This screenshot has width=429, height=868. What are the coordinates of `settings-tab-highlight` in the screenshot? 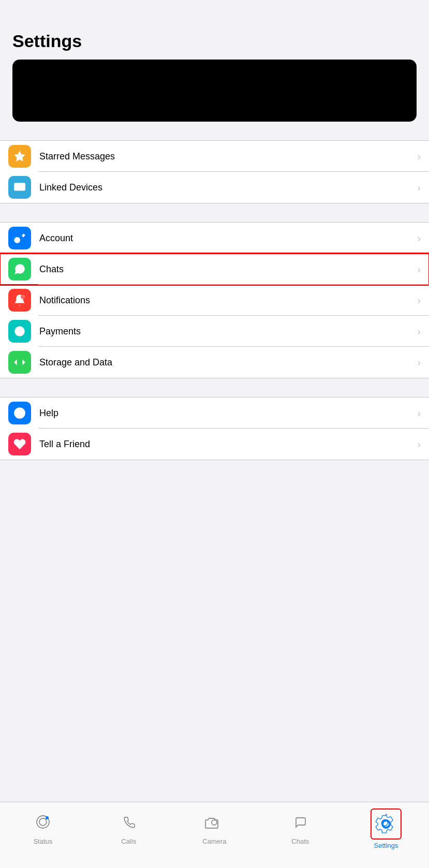 It's located at (386, 824).